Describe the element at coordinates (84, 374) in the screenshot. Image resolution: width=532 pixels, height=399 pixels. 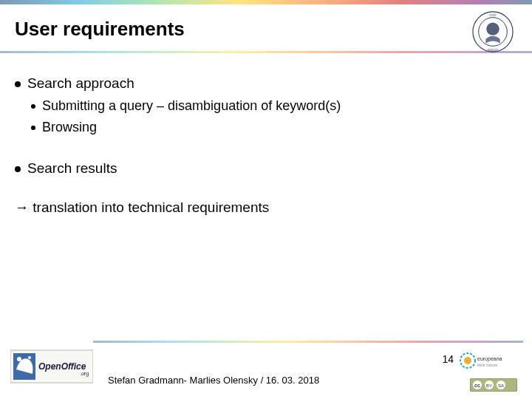
I see `svg-text: .org` at that location.